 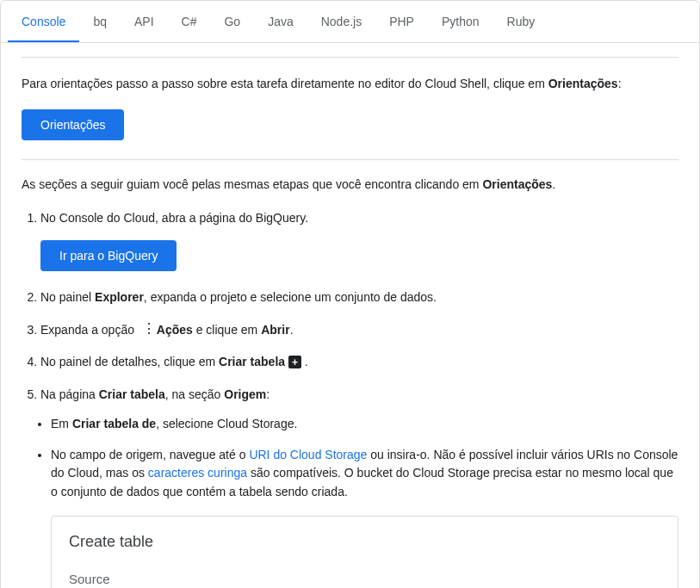 I want to click on tab-ruby: Ruby, so click(x=522, y=22).